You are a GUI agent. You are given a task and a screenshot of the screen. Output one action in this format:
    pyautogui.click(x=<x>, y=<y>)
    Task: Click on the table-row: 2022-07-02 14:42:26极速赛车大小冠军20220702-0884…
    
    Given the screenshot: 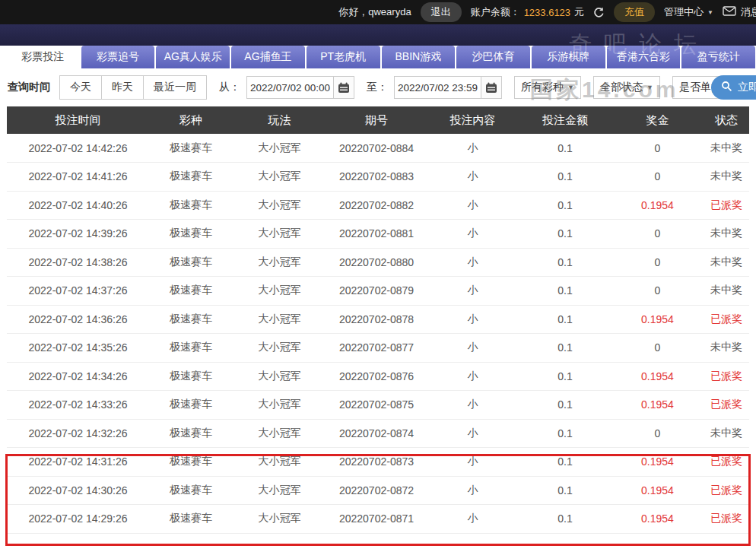 What is the action you would take?
    pyautogui.click(x=378, y=148)
    